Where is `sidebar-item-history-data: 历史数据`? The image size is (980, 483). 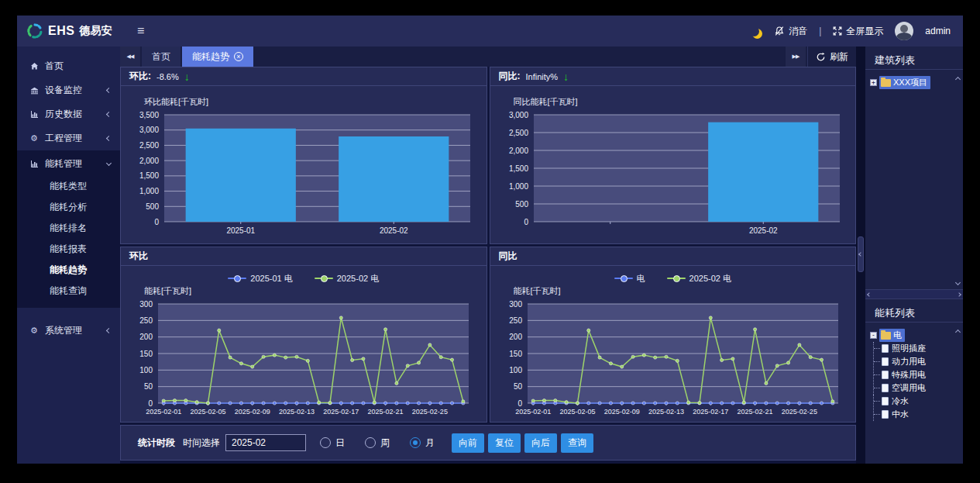 sidebar-item-history-data: 历史数据 is located at coordinates (68, 115).